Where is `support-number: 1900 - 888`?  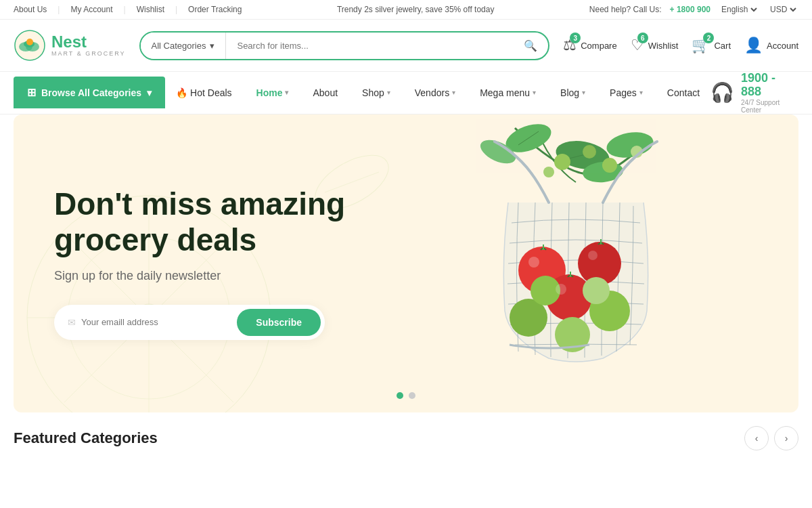 support-number: 1900 - 888 is located at coordinates (770, 85).